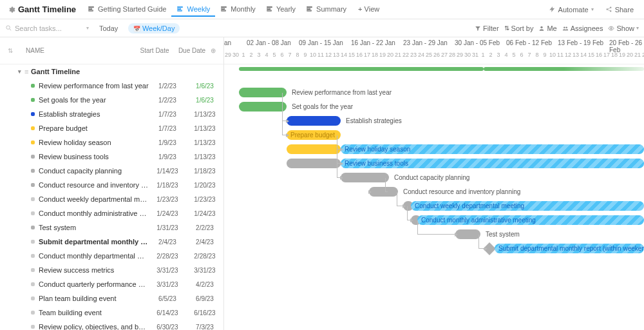 The height and width of the screenshot is (330, 644). I want to click on bar-label: Establish strategies, so click(374, 121).